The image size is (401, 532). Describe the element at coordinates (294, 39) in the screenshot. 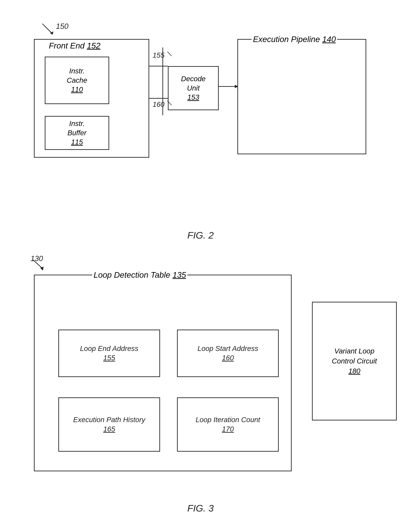

I see `exec-pipeline-title: Execution Pipeline 140` at that location.